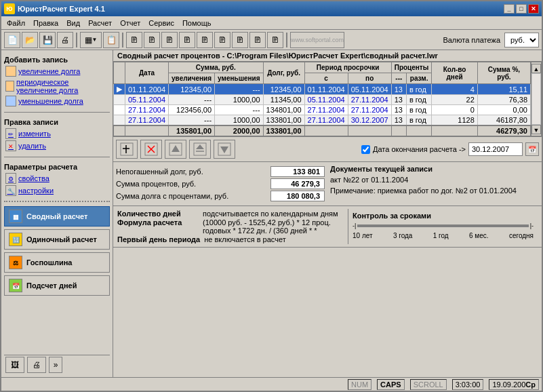  I want to click on row-period-from: 27.11.2004, so click(326, 121).